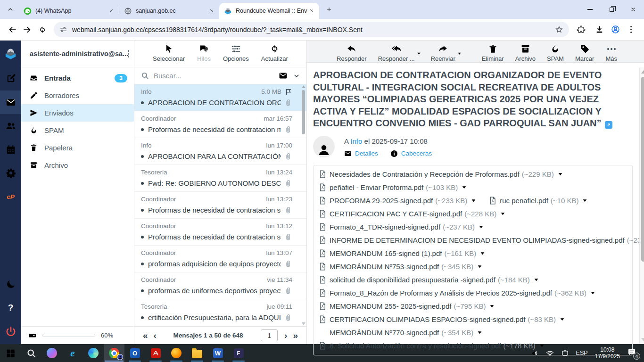  What do you see at coordinates (77, 78) in the screenshot?
I see `folder-entrada: Entrada 3` at bounding box center [77, 78].